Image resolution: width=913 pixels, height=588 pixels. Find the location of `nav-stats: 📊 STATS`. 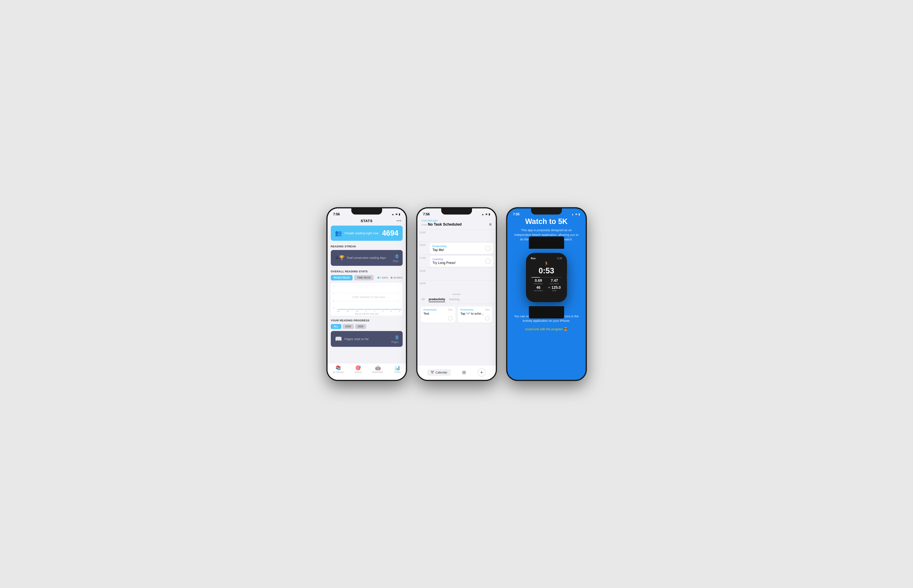

nav-stats: 📊 STATS is located at coordinates (397, 370).